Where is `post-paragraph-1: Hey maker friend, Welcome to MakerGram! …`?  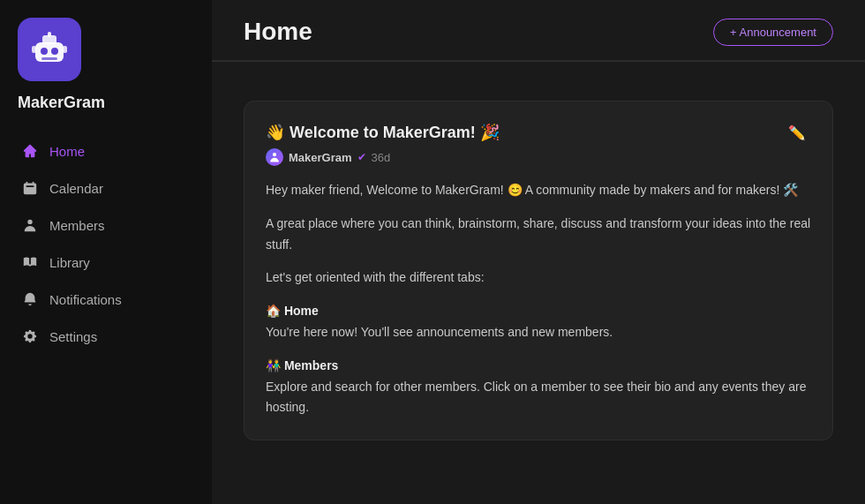 post-paragraph-1: Hey maker friend, Welcome to MakerGram! … is located at coordinates (538, 191).